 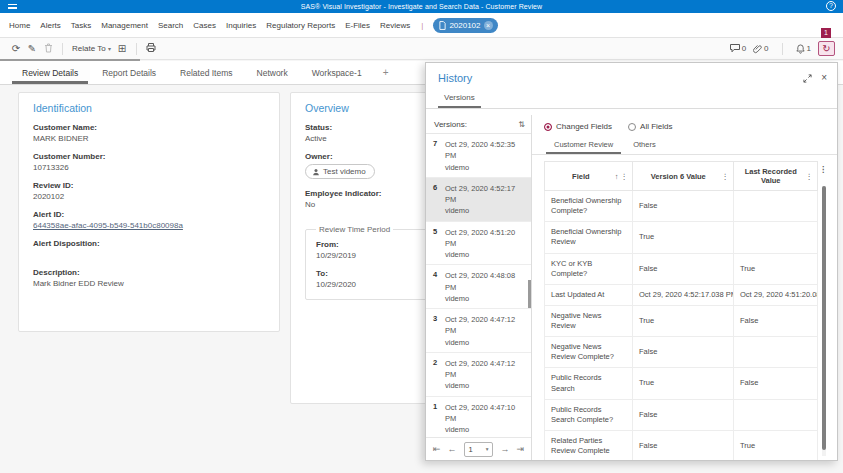 I want to click on tabstrip-scrollbar, so click(x=70, y=60).